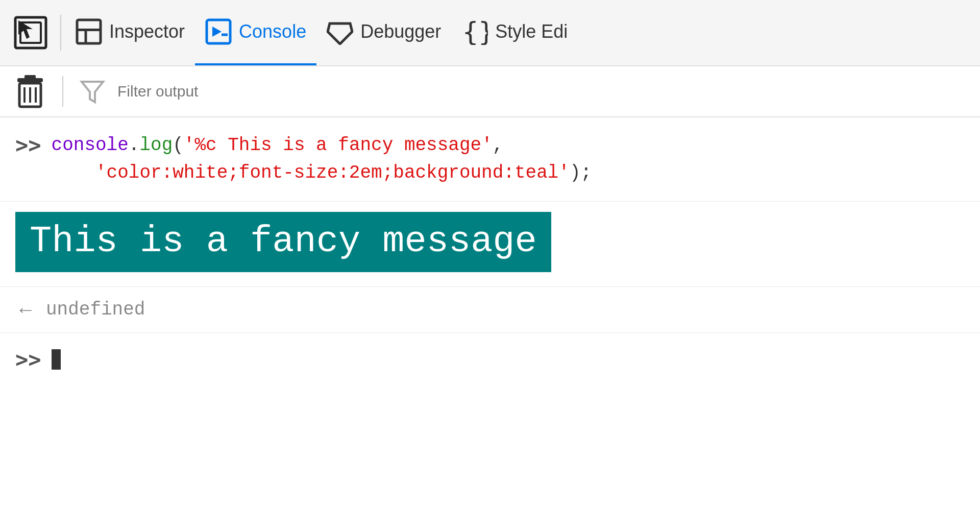 This screenshot has width=980, height=507. I want to click on cursor-blink, so click(56, 359).